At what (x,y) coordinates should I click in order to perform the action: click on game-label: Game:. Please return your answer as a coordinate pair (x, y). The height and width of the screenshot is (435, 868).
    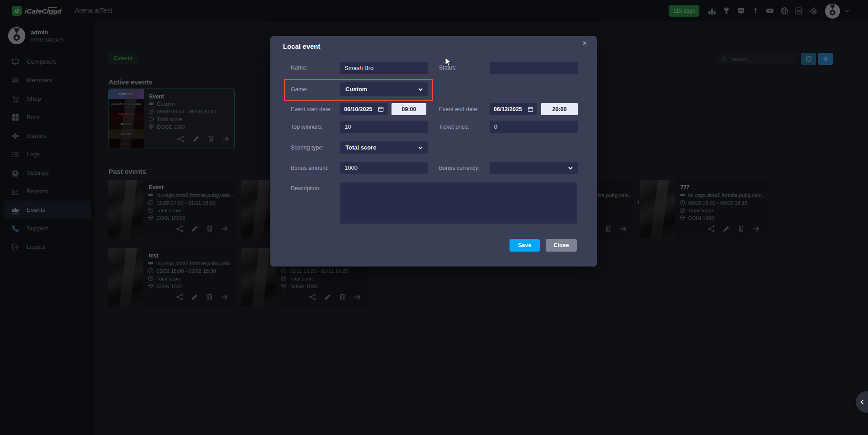
    Looking at the image, I should click on (299, 89).